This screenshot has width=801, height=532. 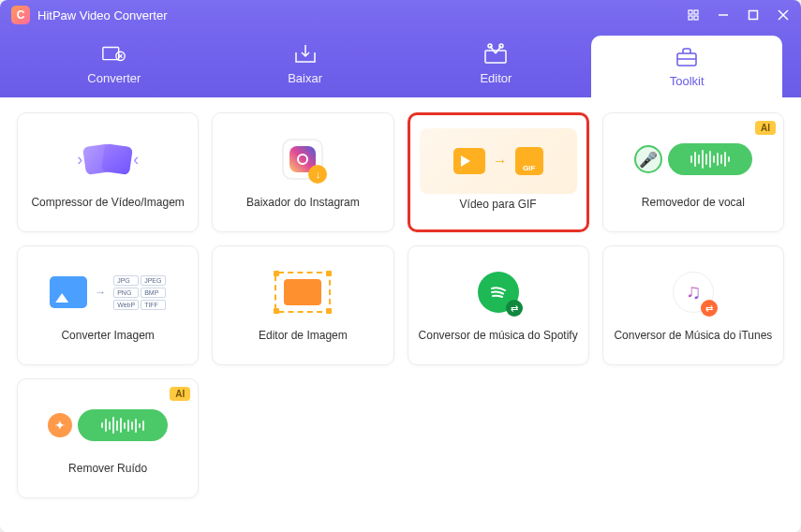 What do you see at coordinates (108, 468) in the screenshot?
I see `card-noise-remover-label: Remover Ruído` at bounding box center [108, 468].